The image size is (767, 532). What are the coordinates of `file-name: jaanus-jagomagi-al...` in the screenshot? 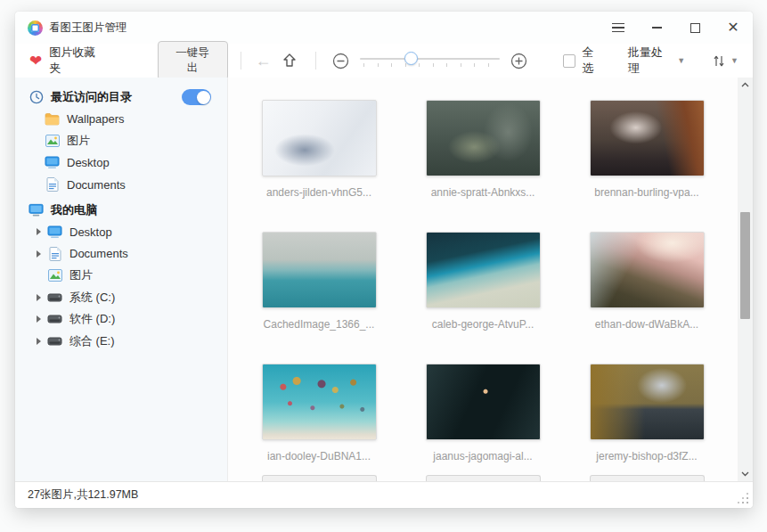 It's located at (483, 456).